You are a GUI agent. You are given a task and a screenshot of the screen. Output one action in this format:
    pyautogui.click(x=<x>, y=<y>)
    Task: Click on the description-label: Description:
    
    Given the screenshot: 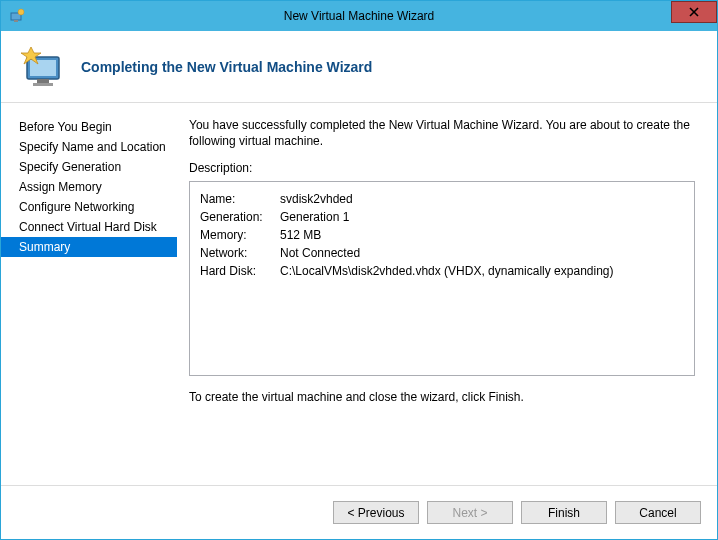 What is the action you would take?
    pyautogui.click(x=442, y=168)
    